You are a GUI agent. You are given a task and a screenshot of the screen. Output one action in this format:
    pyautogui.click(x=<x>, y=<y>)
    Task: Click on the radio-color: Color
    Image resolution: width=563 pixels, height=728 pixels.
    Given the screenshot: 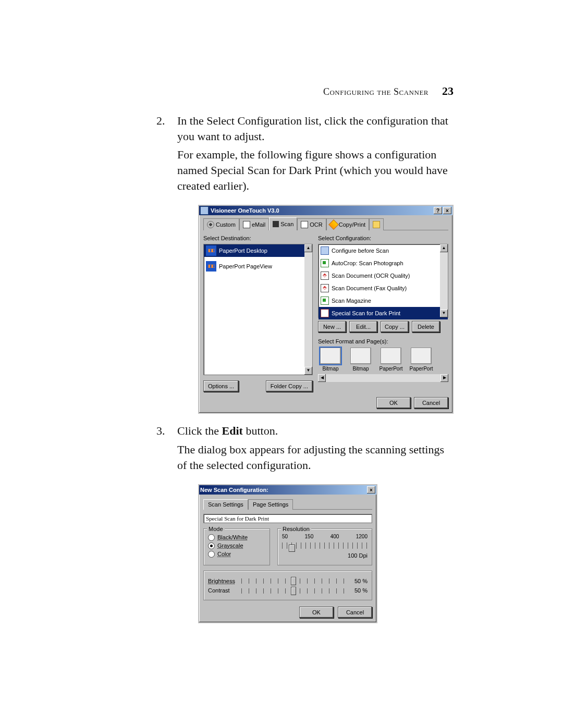 What is the action you would take?
    pyautogui.click(x=237, y=554)
    